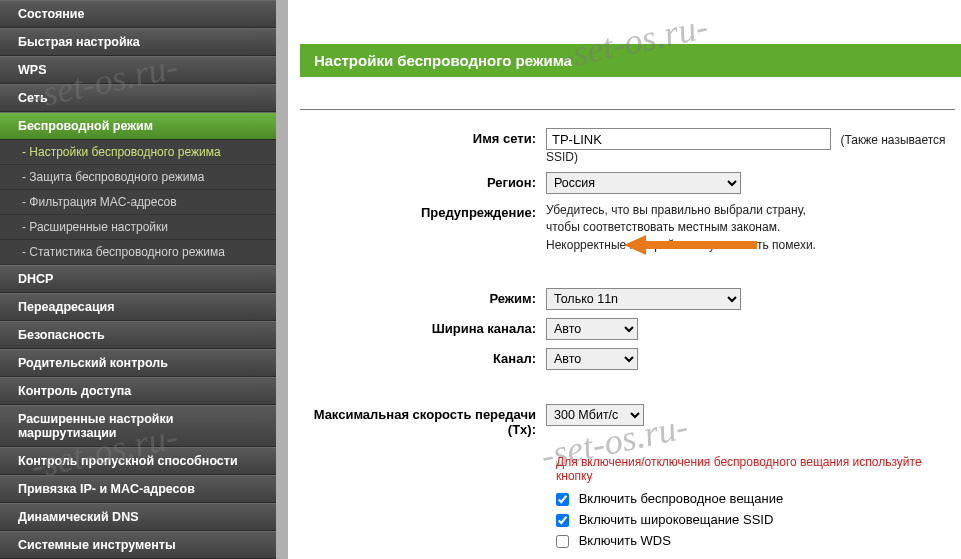 The height and width of the screenshot is (559, 961). I want to click on sidebar-item-security: Безопасность, so click(138, 335).